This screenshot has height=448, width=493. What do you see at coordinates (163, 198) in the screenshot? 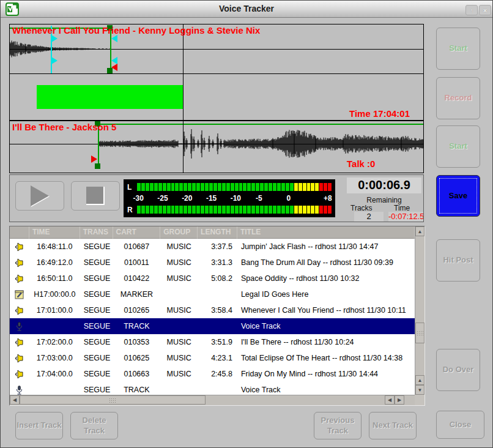
I see `meter-scale-tick: -25` at bounding box center [163, 198].